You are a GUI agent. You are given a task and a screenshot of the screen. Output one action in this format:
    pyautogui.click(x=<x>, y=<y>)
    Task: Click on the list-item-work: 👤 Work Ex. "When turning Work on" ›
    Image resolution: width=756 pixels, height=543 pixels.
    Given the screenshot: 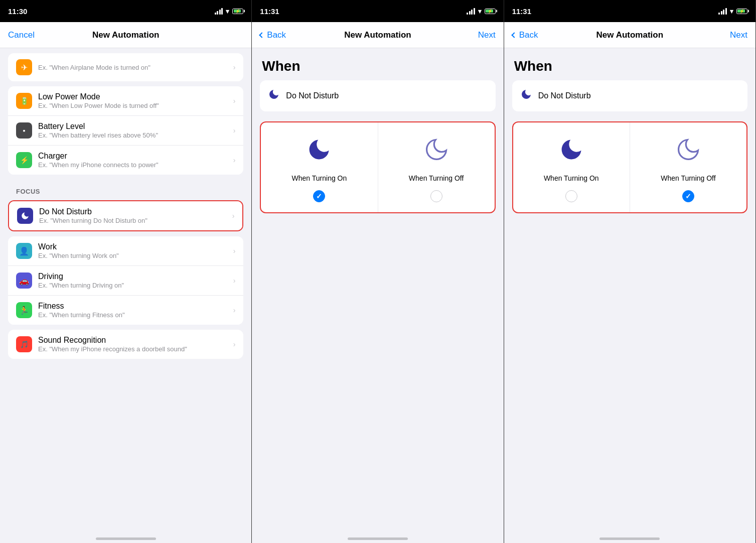 What is the action you would take?
    pyautogui.click(x=125, y=251)
    